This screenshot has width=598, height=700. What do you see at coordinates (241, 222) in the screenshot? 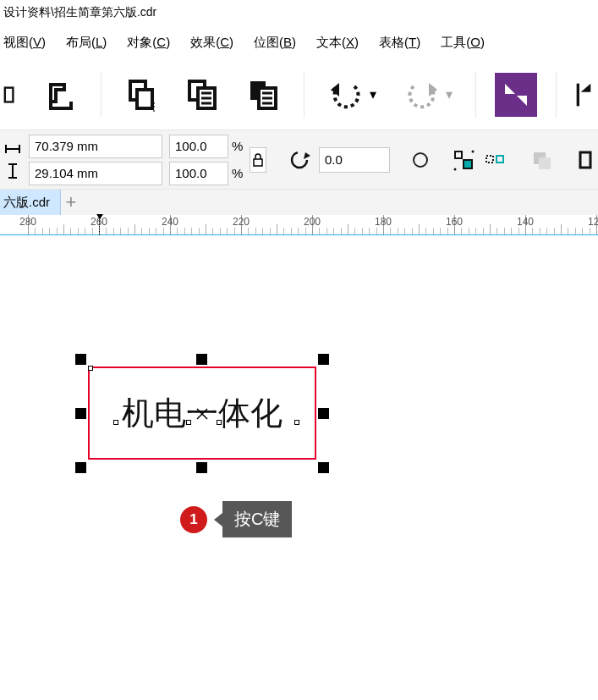
I see `ruler-label: 220` at bounding box center [241, 222].